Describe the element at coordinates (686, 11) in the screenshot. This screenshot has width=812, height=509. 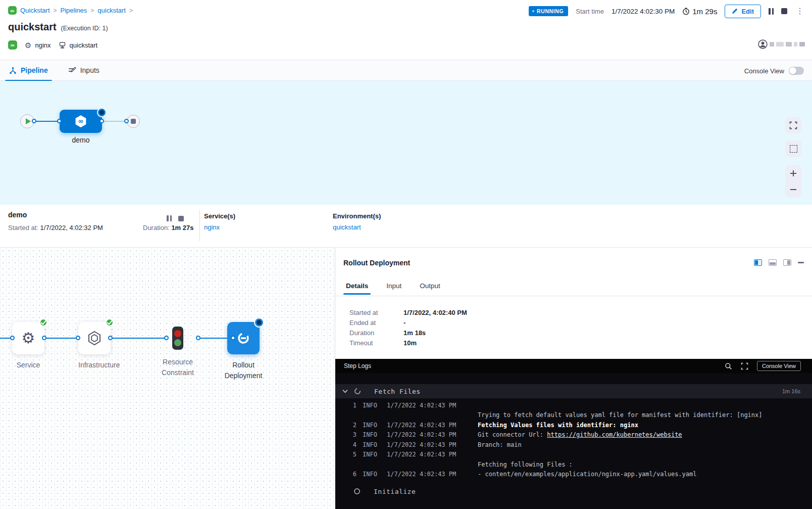
I see `clock-icon` at that location.